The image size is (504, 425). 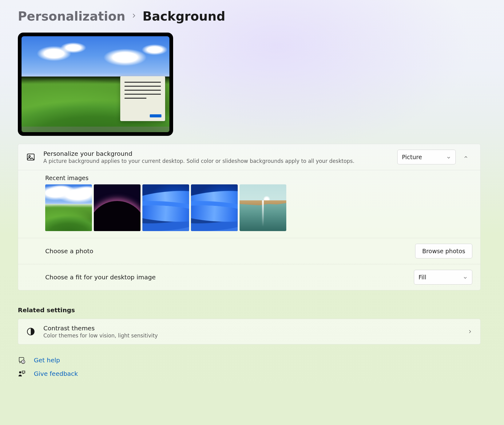 What do you see at coordinates (259, 208) in the screenshot?
I see `recent-images-list` at bounding box center [259, 208].